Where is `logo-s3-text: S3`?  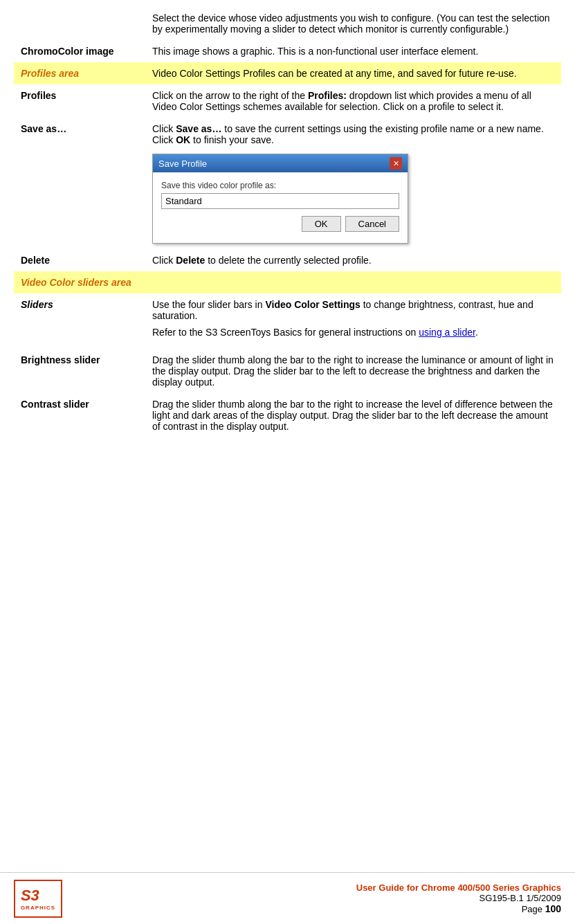 logo-s3-text: S3 is located at coordinates (38, 896).